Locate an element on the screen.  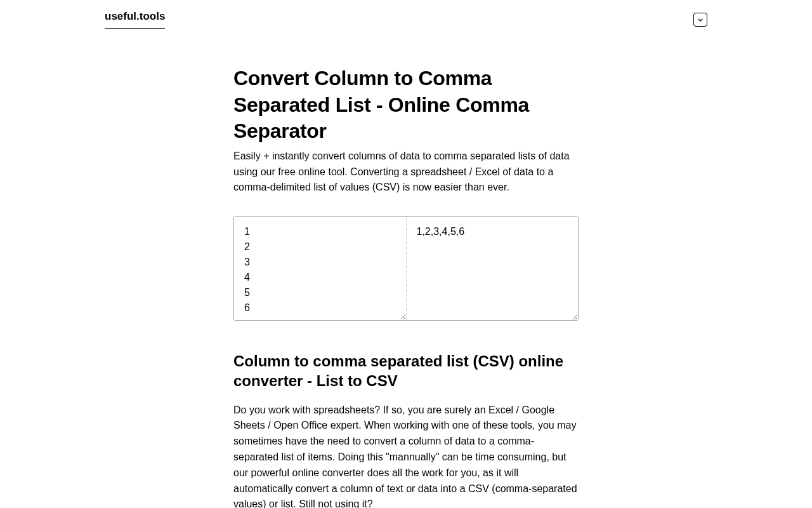
section-subtitle: Column to comma separated list (CSV) onl… is located at coordinates (406, 371).